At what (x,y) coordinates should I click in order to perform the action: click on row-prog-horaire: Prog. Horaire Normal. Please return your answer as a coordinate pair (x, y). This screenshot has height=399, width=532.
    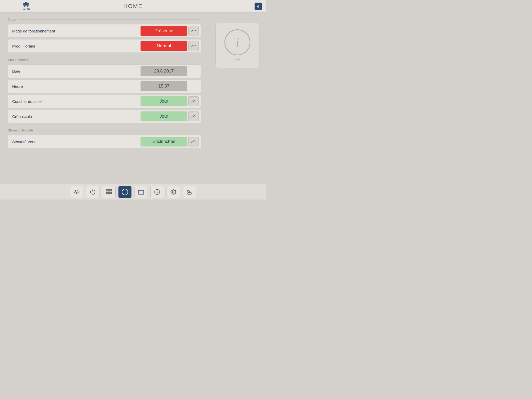
    Looking at the image, I should click on (104, 46).